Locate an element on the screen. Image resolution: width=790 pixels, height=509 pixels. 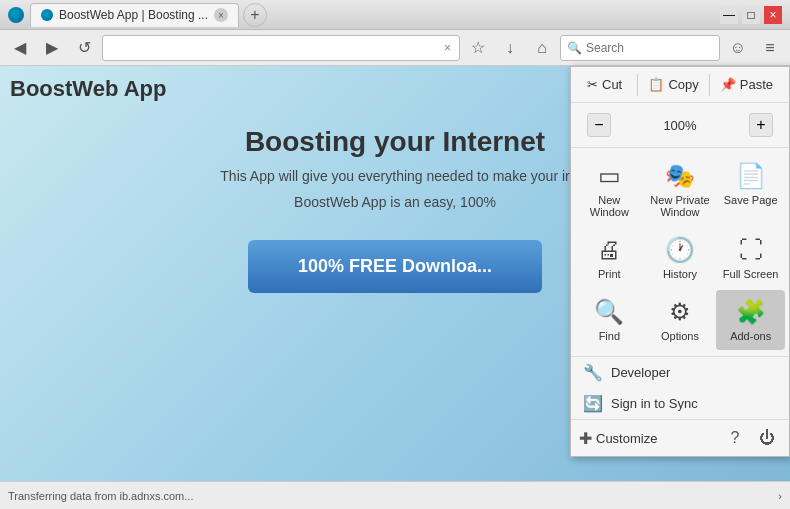
power-button: ⏻ is located at coordinates (767, 438).